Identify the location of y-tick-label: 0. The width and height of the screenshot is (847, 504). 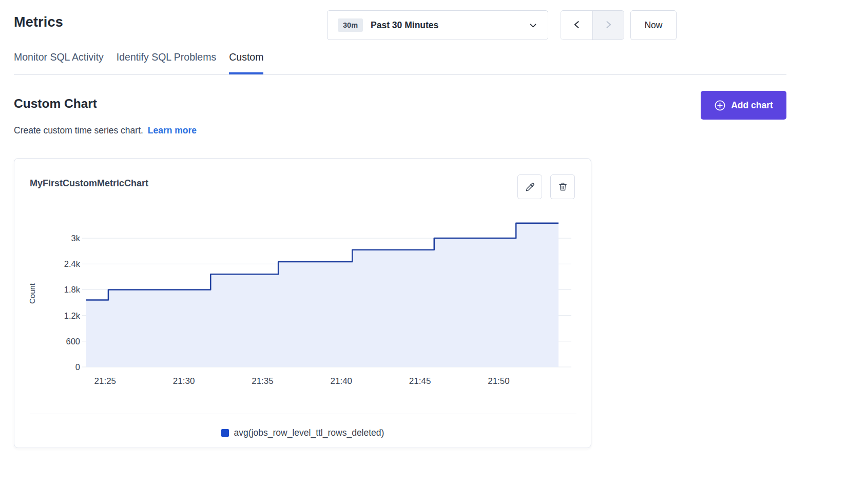
(78, 367).